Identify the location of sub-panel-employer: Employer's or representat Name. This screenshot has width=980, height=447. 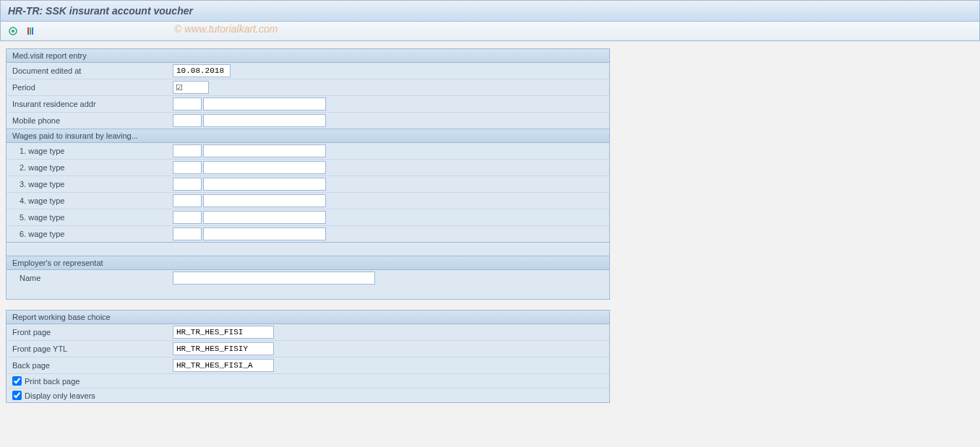
(308, 271).